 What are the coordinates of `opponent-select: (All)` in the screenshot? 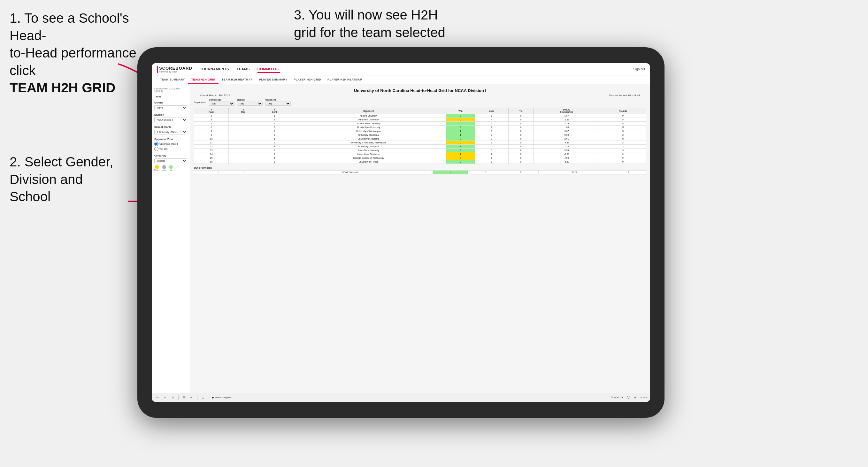 It's located at (278, 104).